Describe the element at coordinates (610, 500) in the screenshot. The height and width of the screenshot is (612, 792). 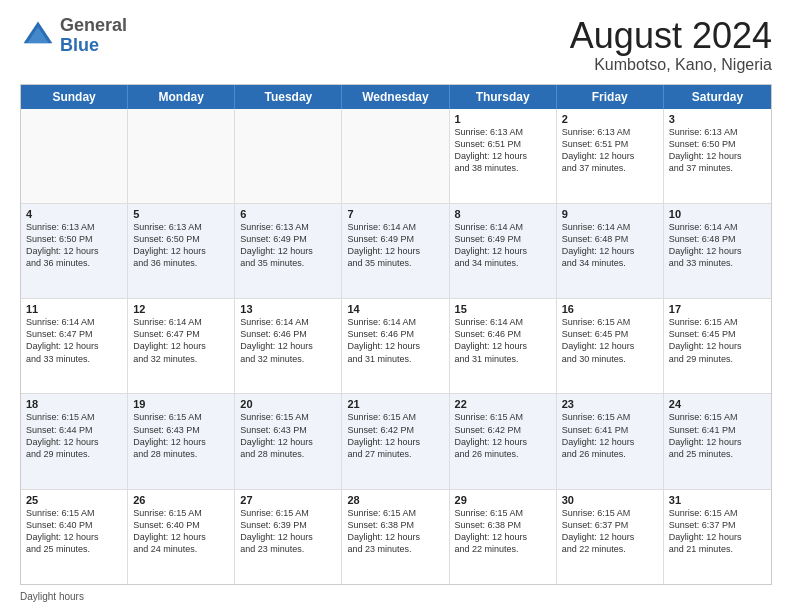
I see `day-number: 30` at that location.